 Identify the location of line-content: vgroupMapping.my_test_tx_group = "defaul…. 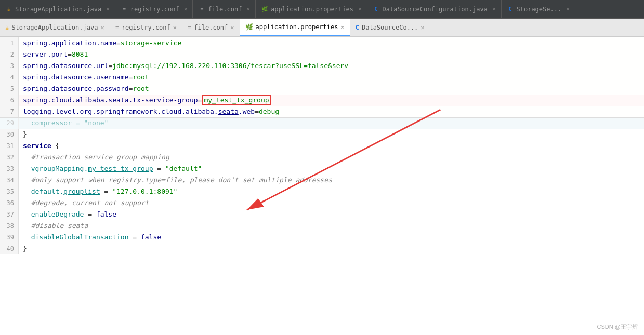
(110, 169).